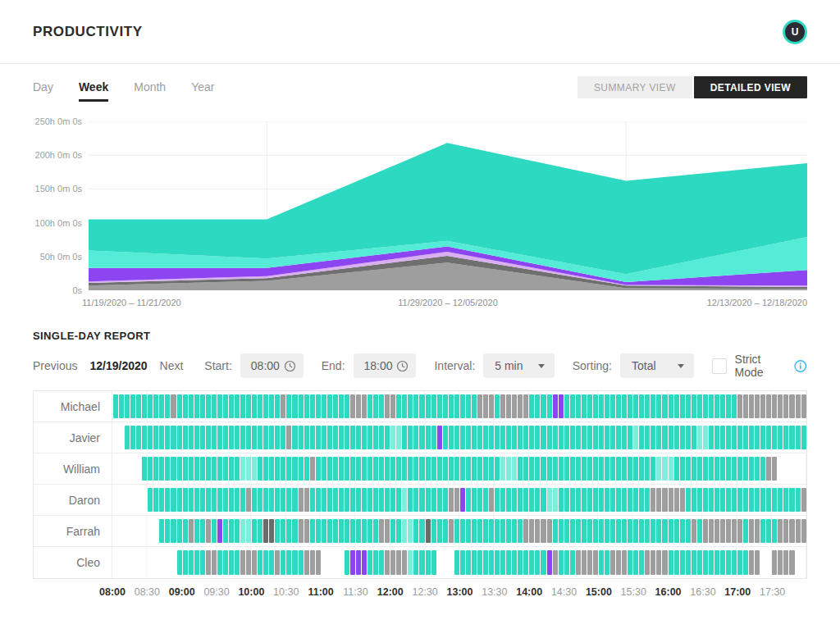  I want to click on summary-view-button: SUMMARY VIEW, so click(635, 87).